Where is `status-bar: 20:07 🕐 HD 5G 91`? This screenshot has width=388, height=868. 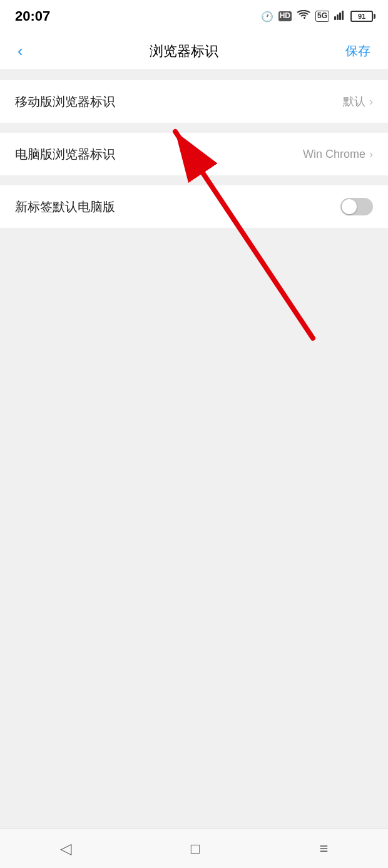 status-bar: 20:07 🕐 HD 5G 91 is located at coordinates (194, 16).